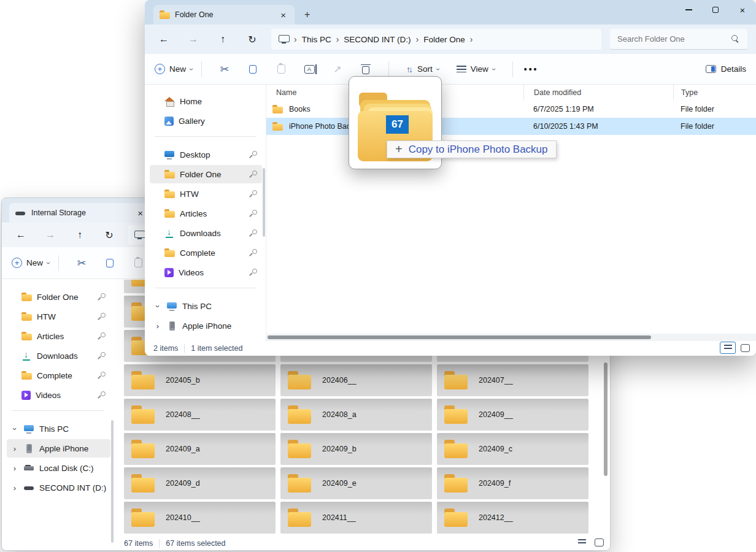 Image resolution: width=756 pixels, height=552 pixels. What do you see at coordinates (371, 39) in the screenshot?
I see `breadcrumb-item: › SECOND INT (D:)` at bounding box center [371, 39].